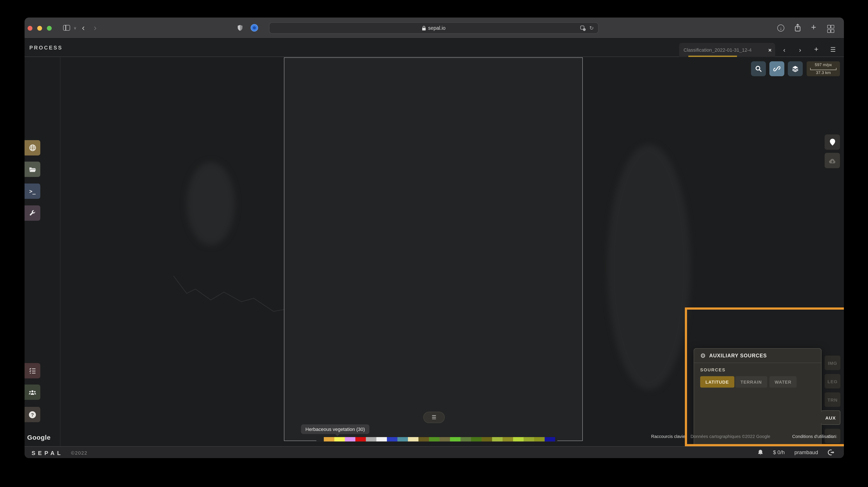  What do you see at coordinates (717, 382) in the screenshot?
I see `source-button-latitude: LATITUDE` at bounding box center [717, 382].